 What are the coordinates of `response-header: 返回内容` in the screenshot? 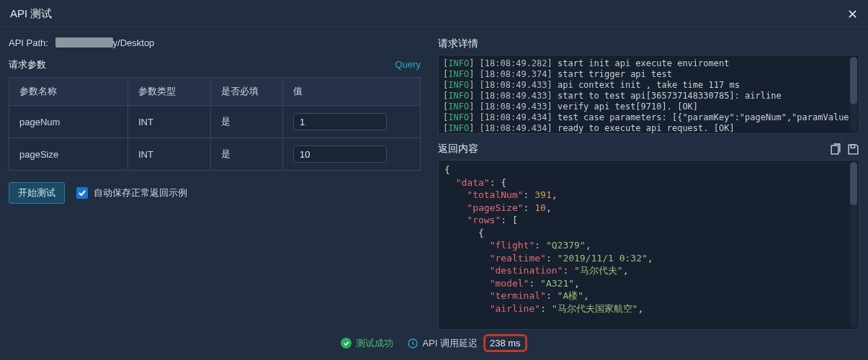 It's located at (458, 149).